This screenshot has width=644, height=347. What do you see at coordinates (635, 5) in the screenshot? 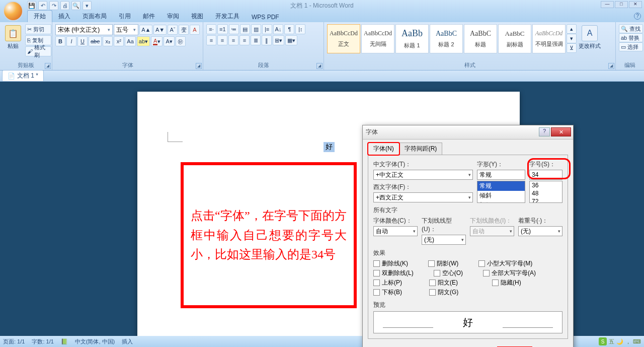
I see `close-button: ✕` at bounding box center [635, 5].